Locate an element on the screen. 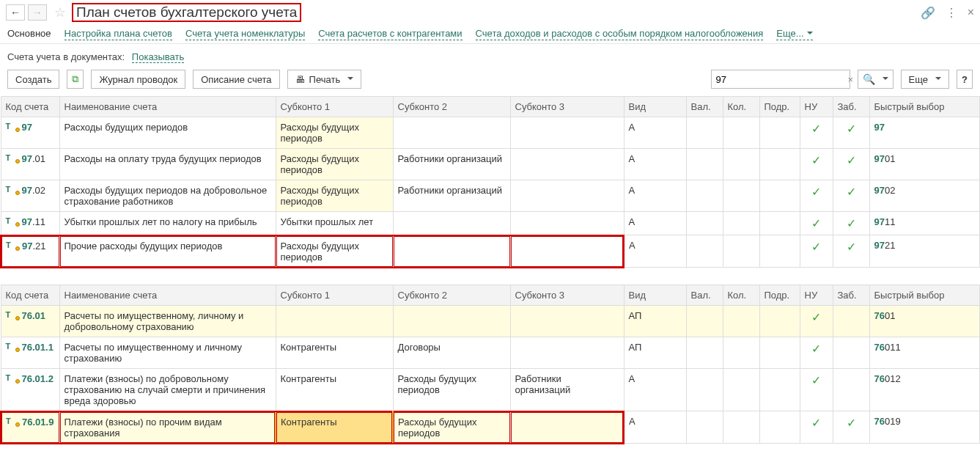 This screenshot has height=473, width=980. favorite-icon: ☆ is located at coordinates (60, 12).